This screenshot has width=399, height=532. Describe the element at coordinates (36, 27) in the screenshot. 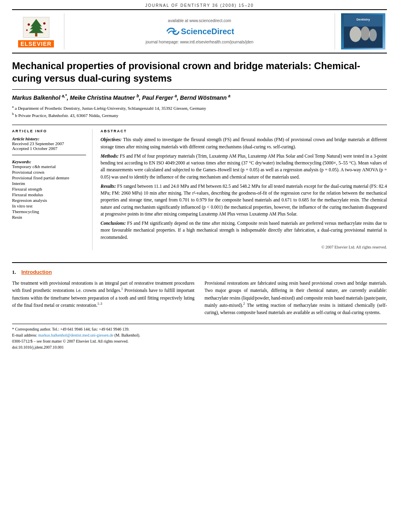

I see `elsevier-tree-icon` at that location.